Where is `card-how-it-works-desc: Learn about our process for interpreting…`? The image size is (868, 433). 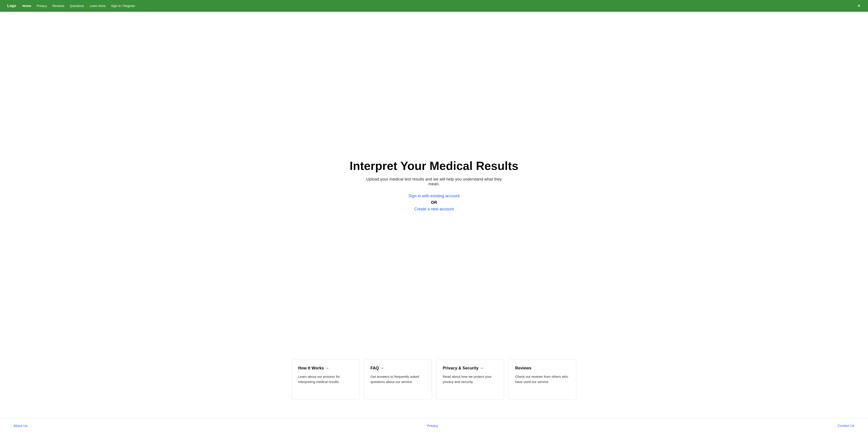 card-how-it-works-desc: Learn about our process for interpreting… is located at coordinates (326, 379).